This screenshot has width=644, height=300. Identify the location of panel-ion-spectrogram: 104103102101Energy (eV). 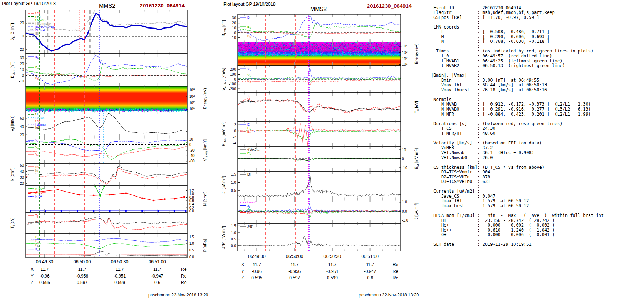
(116, 99).